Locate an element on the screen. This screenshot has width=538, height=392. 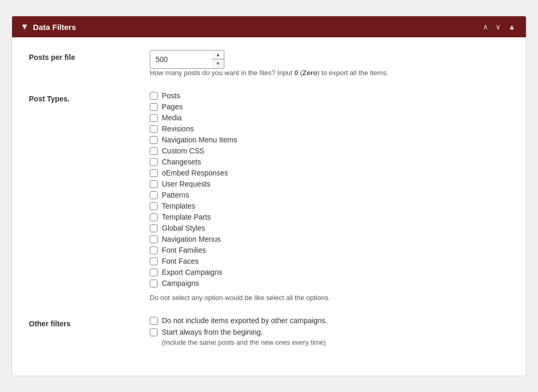
post-type-checkbox-template-parts is located at coordinates (153, 218).